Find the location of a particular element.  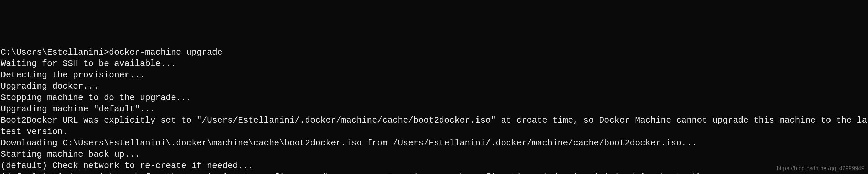

command: docker-machine upgrade is located at coordinates (166, 52).